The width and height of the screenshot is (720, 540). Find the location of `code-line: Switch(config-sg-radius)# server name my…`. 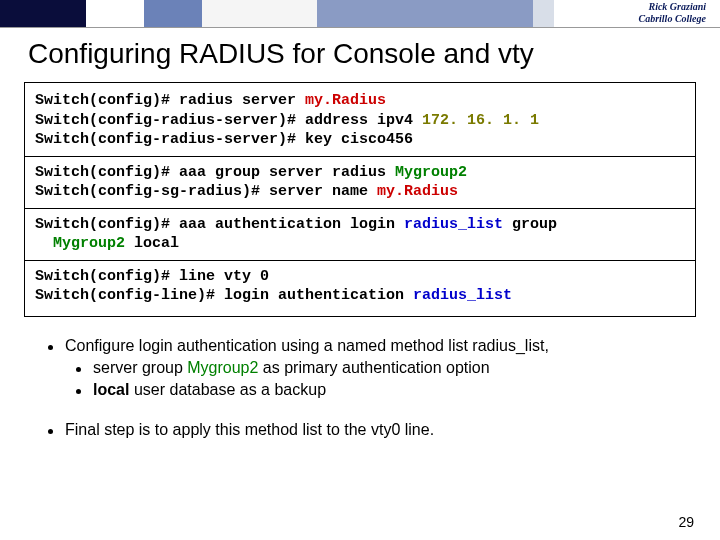

code-line: Switch(config-sg-radius)# server name my… is located at coordinates (360, 192).